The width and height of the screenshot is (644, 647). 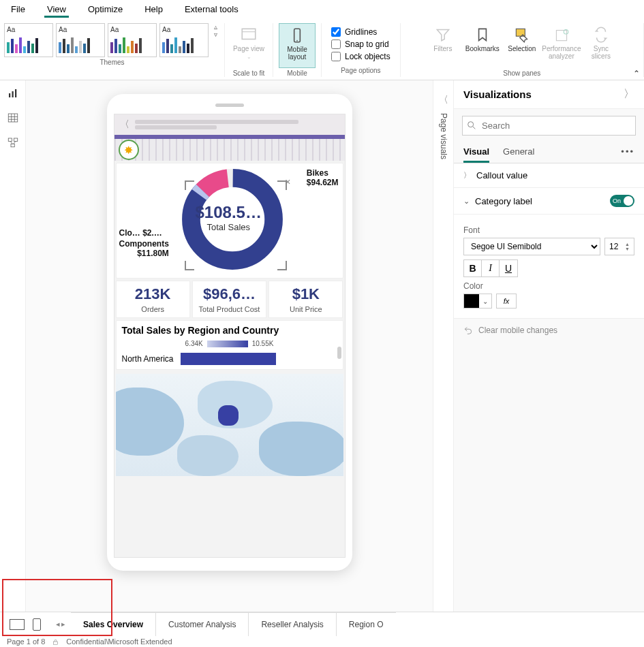 What do you see at coordinates (476, 153) in the screenshot?
I see `tab-visual: Visual` at bounding box center [476, 153].